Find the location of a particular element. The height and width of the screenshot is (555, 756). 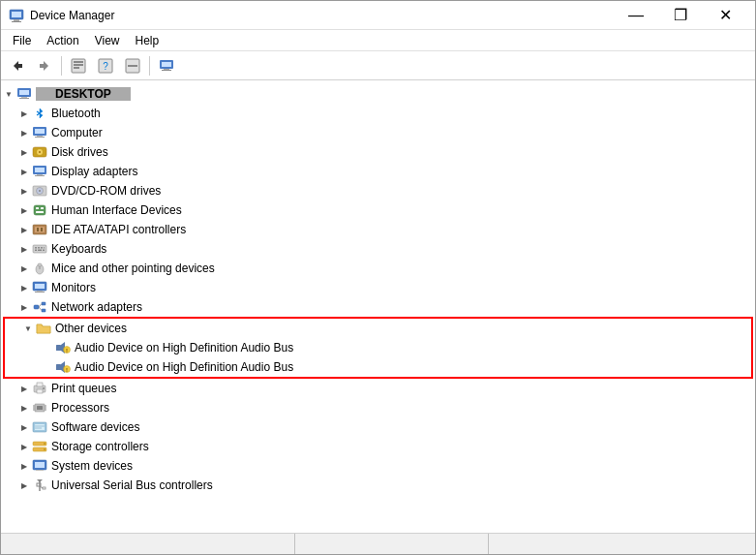

back-icon is located at coordinates (17, 66).